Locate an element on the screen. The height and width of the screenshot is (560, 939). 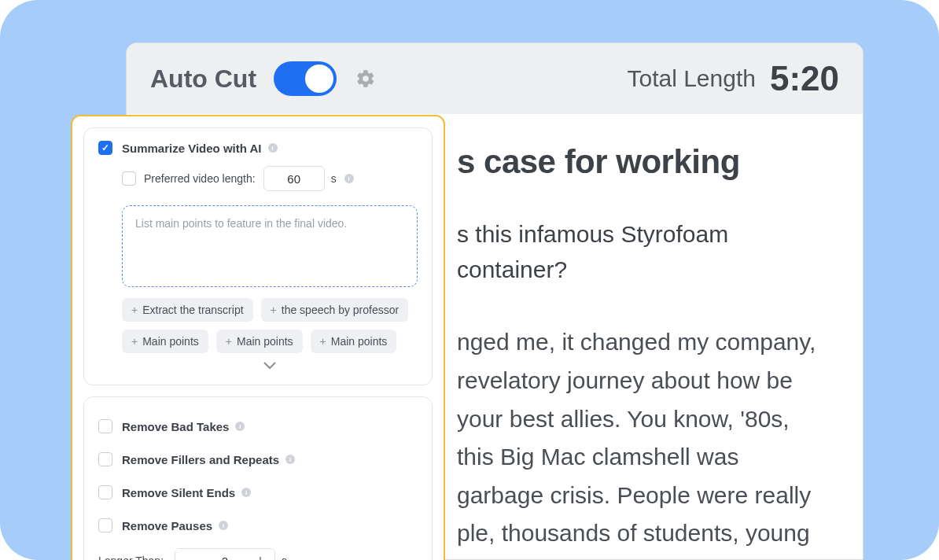
gear-icon is located at coordinates (366, 79).